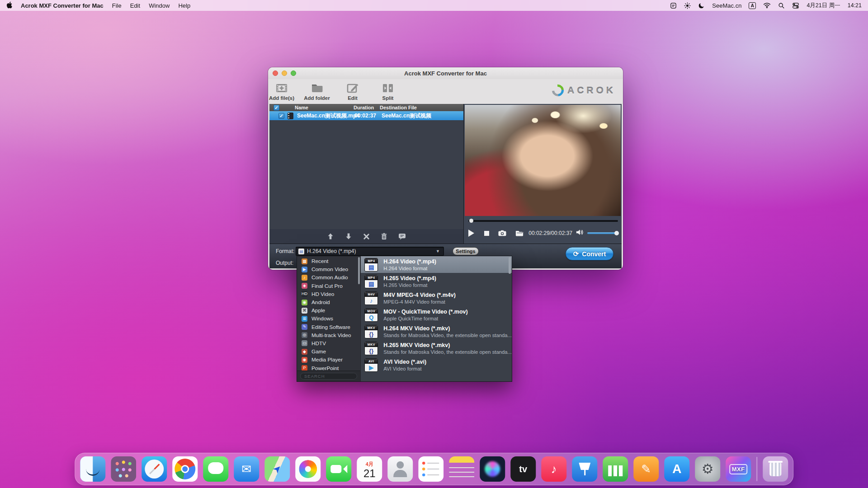  Describe the element at coordinates (767, 5) in the screenshot. I see `wifi-icon` at that location.